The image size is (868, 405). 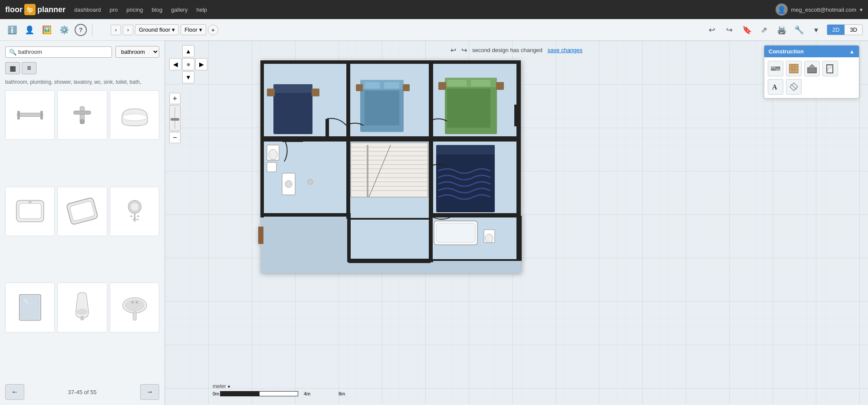 I want to click on redo-icon: ↪, so click(x=464, y=50).